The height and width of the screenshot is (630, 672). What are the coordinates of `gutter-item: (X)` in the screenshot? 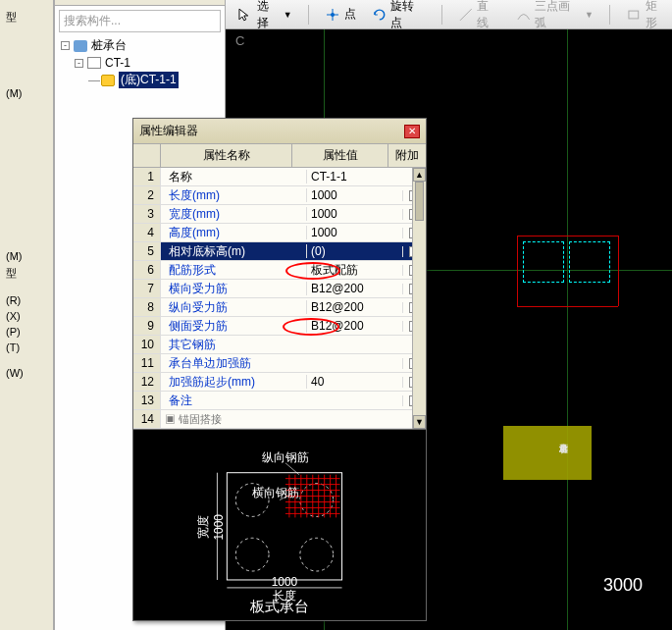 It's located at (26, 316).